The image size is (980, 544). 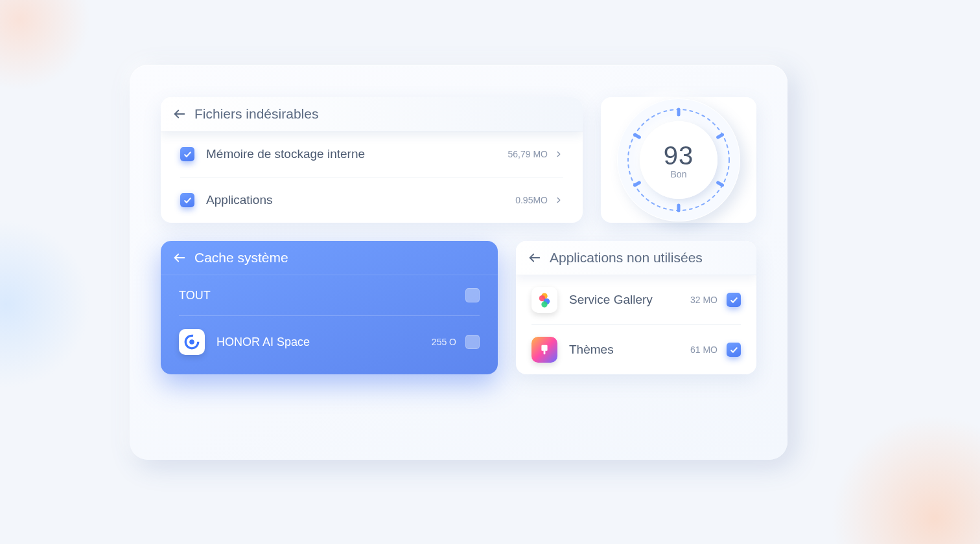 What do you see at coordinates (704, 300) in the screenshot?
I see `item-size: 32 MO` at bounding box center [704, 300].